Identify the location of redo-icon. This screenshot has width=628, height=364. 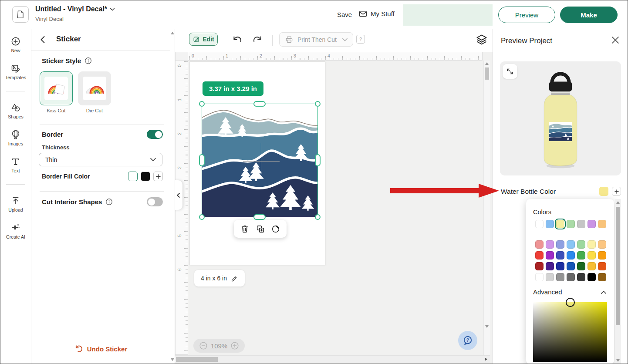
(257, 40).